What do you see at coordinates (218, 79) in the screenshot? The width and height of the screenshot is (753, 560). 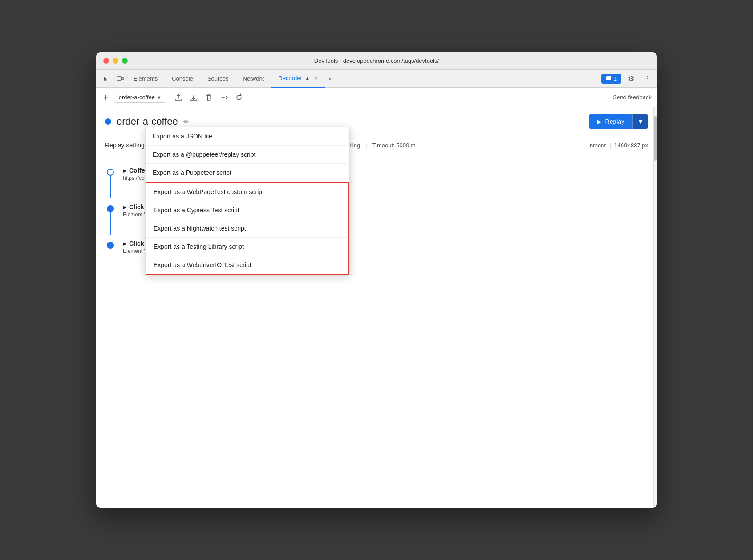 I see `tab-sources: Sources` at bounding box center [218, 79].